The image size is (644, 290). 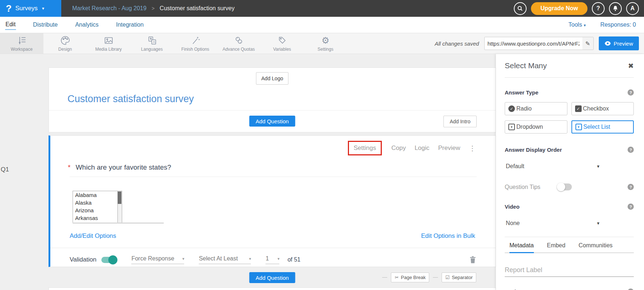 What do you see at coordinates (536, 109) in the screenshot?
I see `answer-type-radio: ✓ Radio` at bounding box center [536, 109].